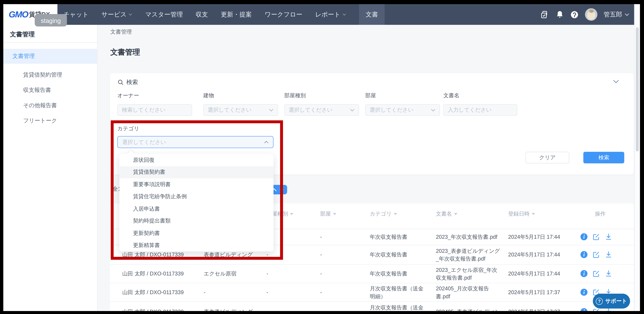 The height and width of the screenshot is (314, 644). I want to click on scrollbar-thumb, so click(638, 89).